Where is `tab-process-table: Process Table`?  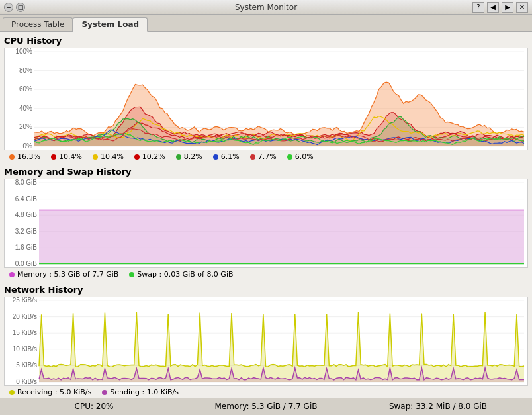 tab-process-table: Process Table is located at coordinates (38, 24).